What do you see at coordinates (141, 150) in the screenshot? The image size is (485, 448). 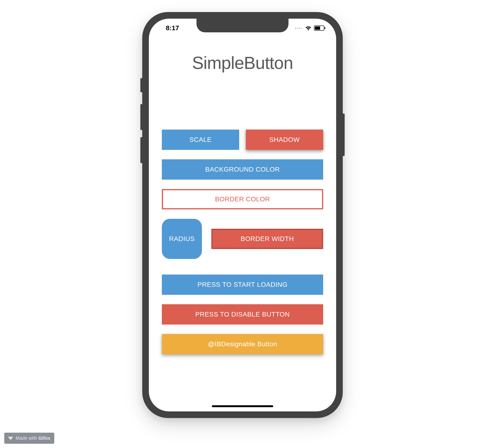 I see `volume-down-button` at bounding box center [141, 150].